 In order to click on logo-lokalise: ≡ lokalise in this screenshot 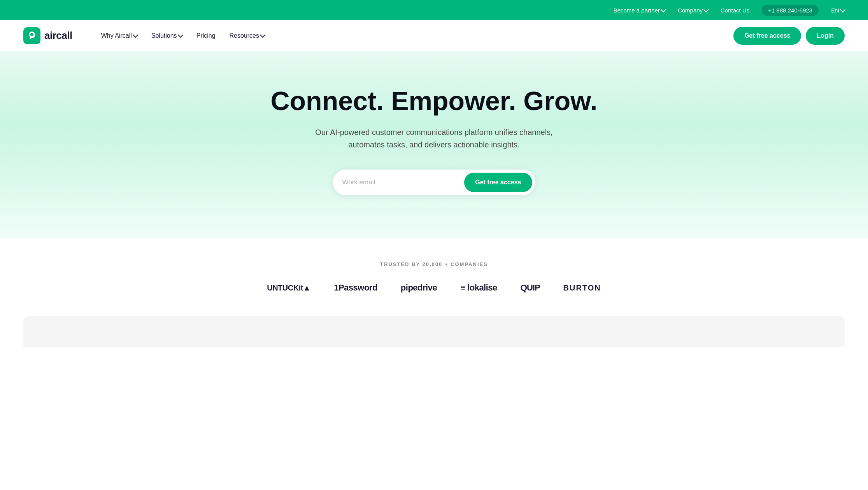, I will do `click(479, 288)`.